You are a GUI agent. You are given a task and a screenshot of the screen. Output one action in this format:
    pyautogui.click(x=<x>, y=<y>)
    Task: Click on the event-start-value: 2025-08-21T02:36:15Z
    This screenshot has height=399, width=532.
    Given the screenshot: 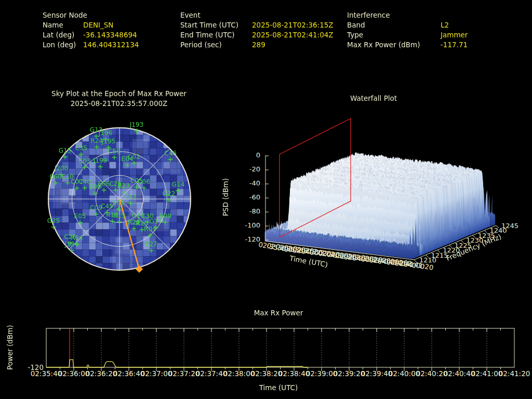 What is the action you would take?
    pyautogui.click(x=293, y=25)
    